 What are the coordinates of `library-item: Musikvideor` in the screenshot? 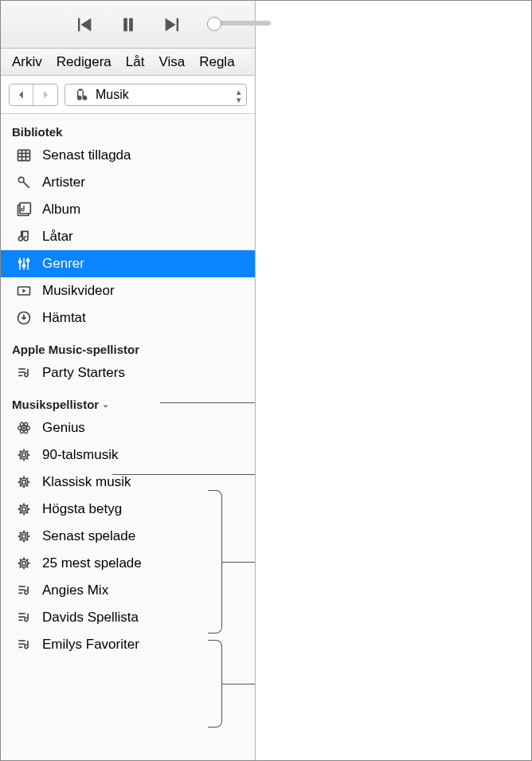 It's located at (127, 291).